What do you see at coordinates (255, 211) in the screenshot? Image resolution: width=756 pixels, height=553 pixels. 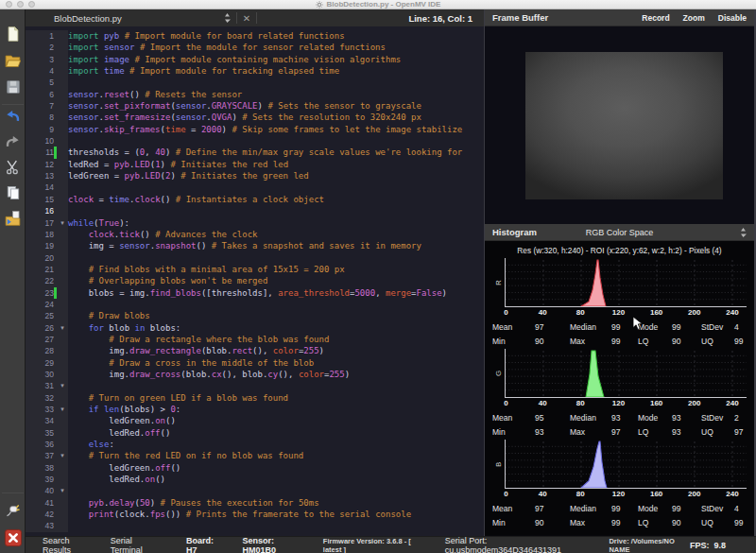 I see `code-line-16: 16` at bounding box center [255, 211].